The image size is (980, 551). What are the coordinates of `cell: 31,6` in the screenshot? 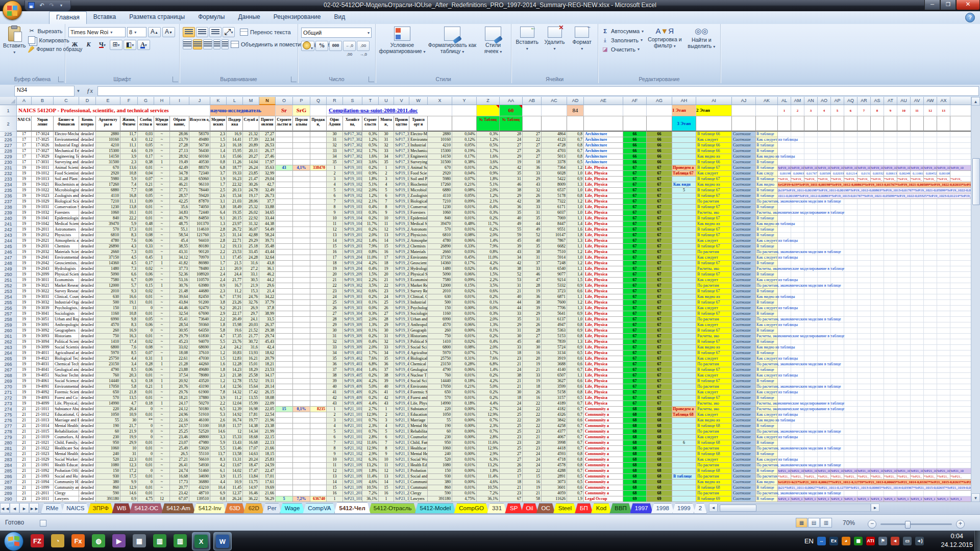 It's located at (251, 348).